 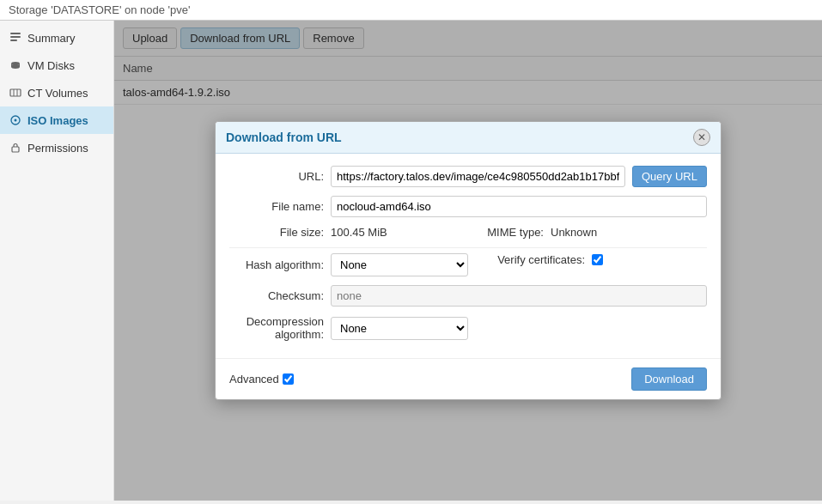 What do you see at coordinates (57, 65) in the screenshot?
I see `sidebar-item-vm-disks: VM Disks` at bounding box center [57, 65].